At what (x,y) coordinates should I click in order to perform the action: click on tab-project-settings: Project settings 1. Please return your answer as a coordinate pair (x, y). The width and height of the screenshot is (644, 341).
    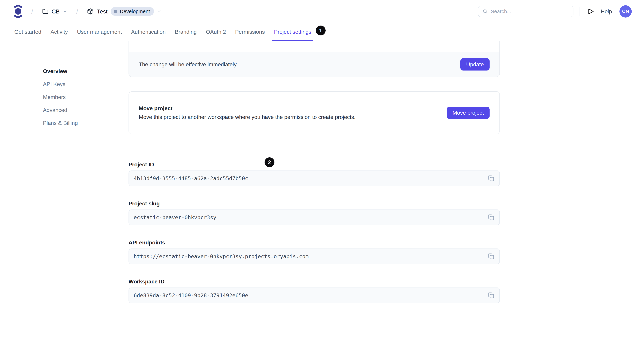
    Looking at the image, I should click on (292, 32).